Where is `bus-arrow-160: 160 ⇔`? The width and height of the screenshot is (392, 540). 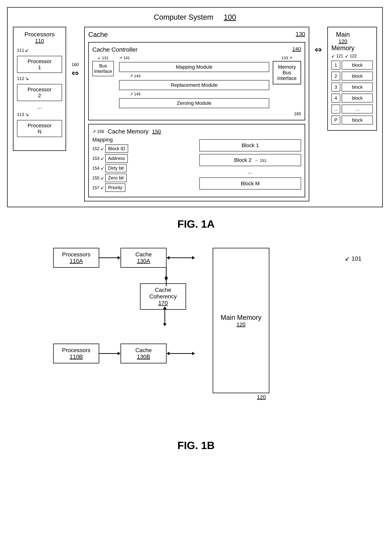
bus-arrow-160: 160 ⇔ is located at coordinates (75, 70).